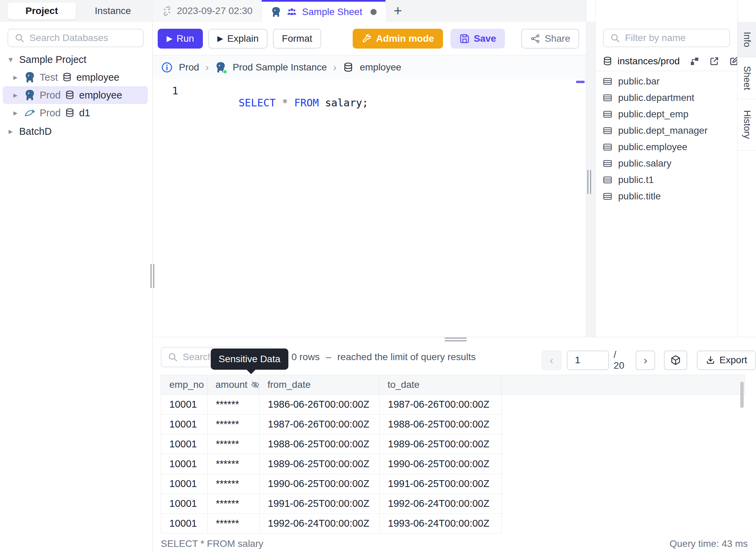 This screenshot has width=756, height=552. I want to click on sheet-tab-sample-sheet: Sample Sheet, so click(324, 11).